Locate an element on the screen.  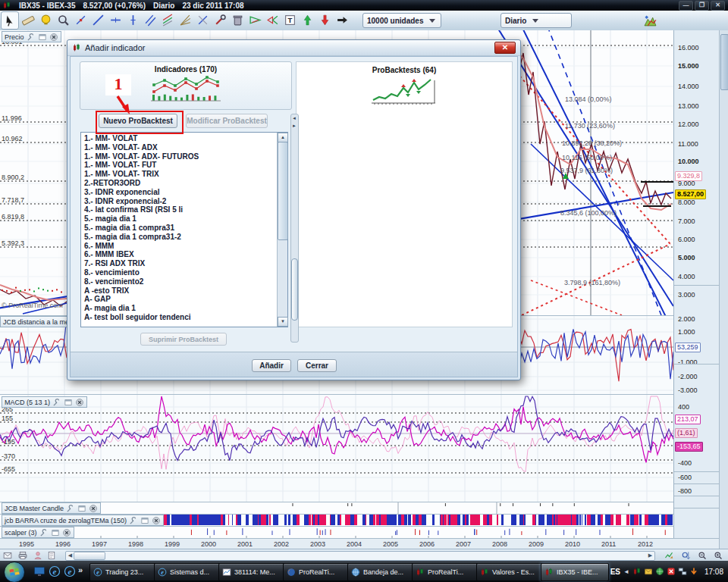
show-desktop-icon is located at coordinates (39, 571).